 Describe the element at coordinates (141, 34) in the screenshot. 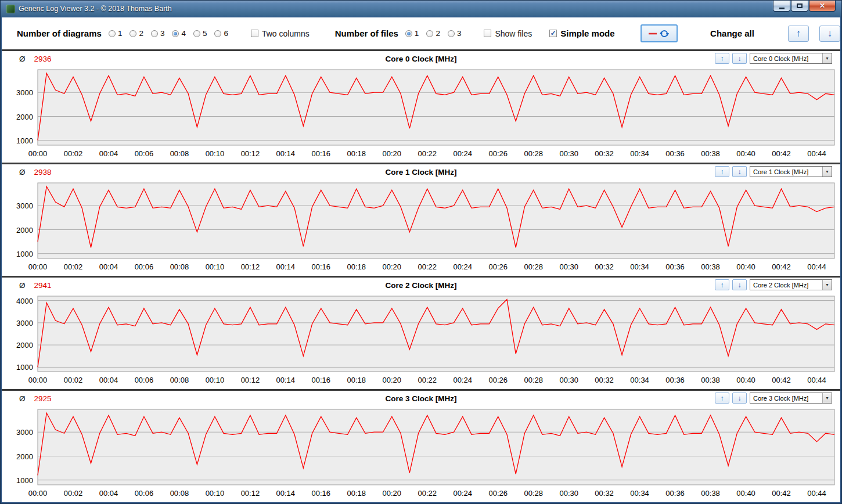

I see `radio-label: 2` at that location.